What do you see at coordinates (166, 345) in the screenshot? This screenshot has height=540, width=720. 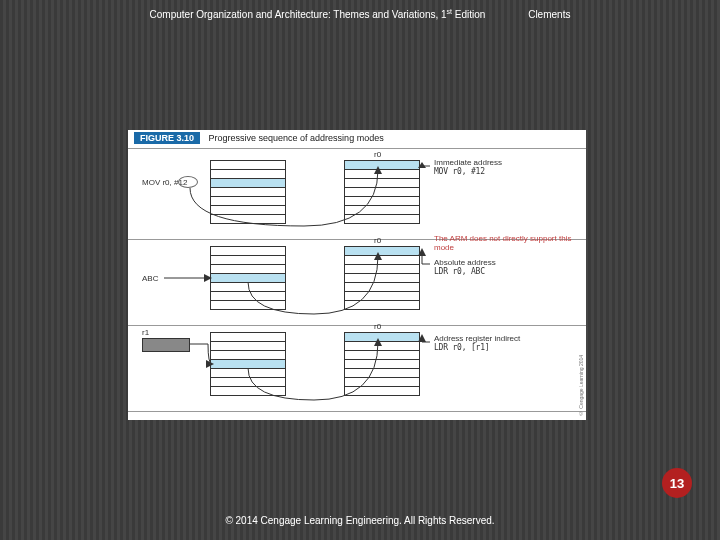 I see `register-r1-box` at bounding box center [166, 345].